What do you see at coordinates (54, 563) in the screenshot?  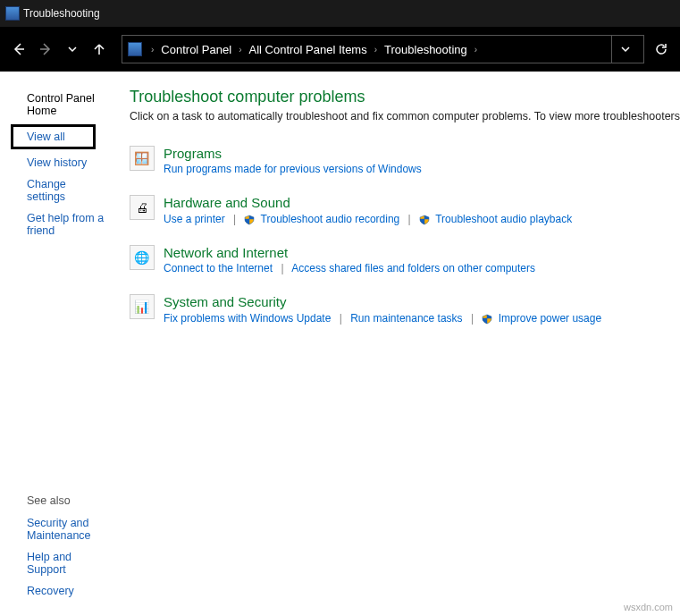 I see `sidebar-help-support: Help and Support` at bounding box center [54, 563].